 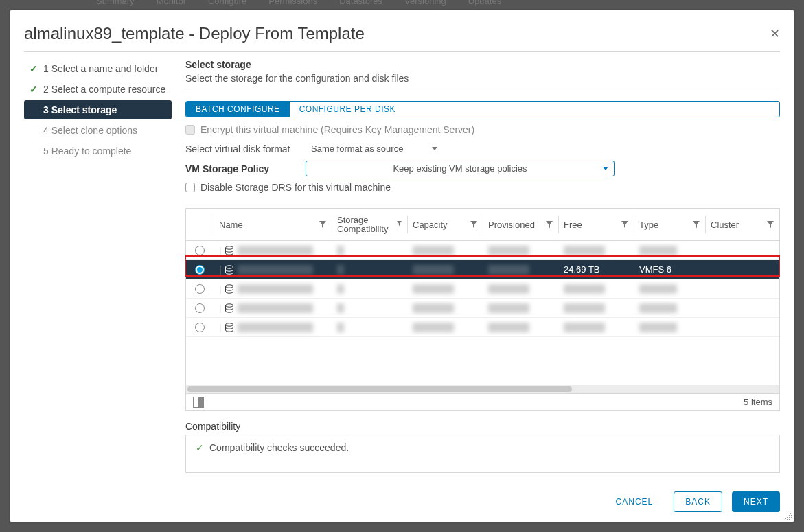 What do you see at coordinates (402, 496) in the screenshot?
I see `modal-footer: CANCEL BACK NEXT` at bounding box center [402, 496].